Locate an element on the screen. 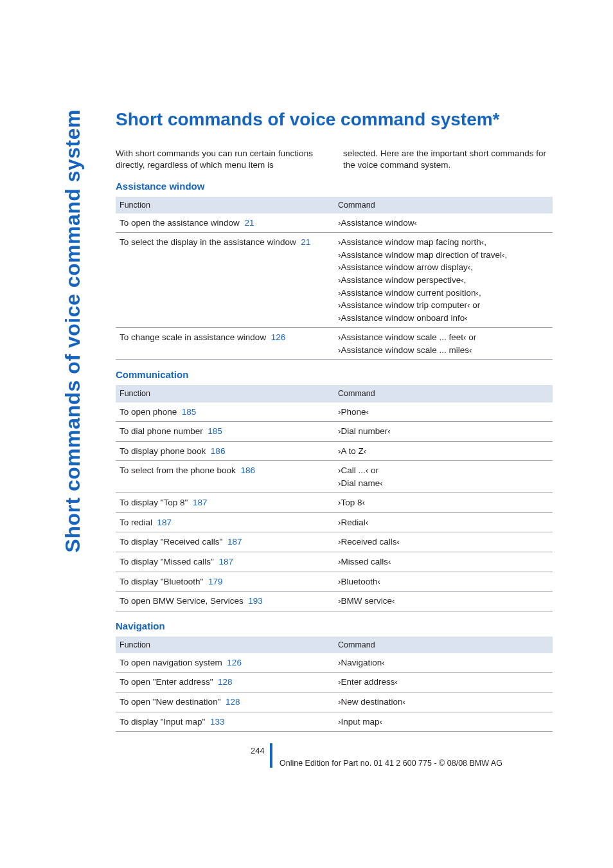 This screenshot has height=868, width=613. page-ref: 133 is located at coordinates (217, 721).